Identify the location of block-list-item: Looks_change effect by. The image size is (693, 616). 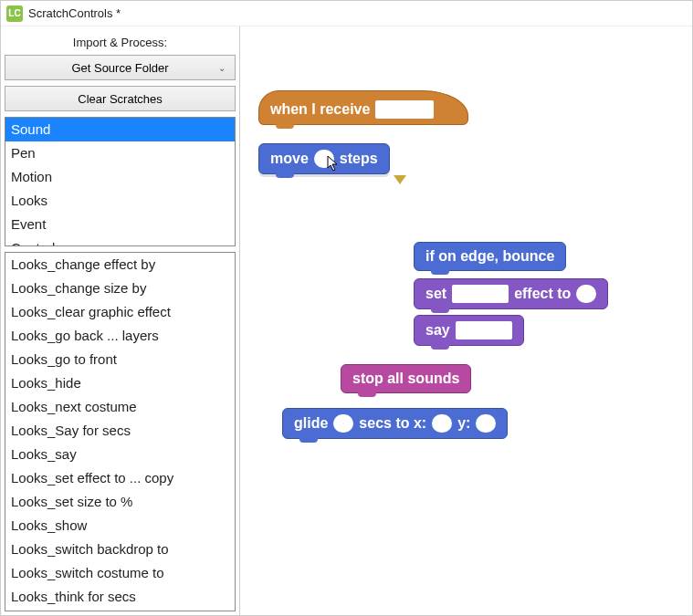
(121, 265).